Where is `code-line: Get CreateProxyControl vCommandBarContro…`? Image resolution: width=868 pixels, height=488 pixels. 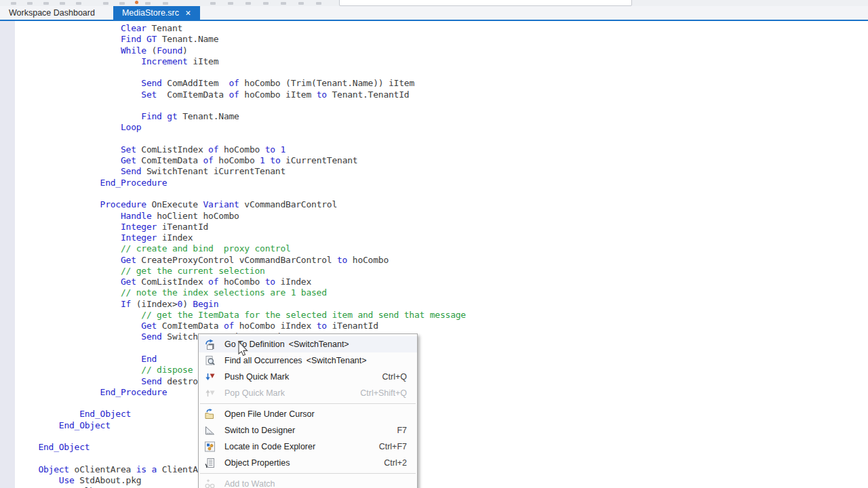
code-line: Get CreateProxyControl vCommandBarContro… is located at coordinates (443, 260).